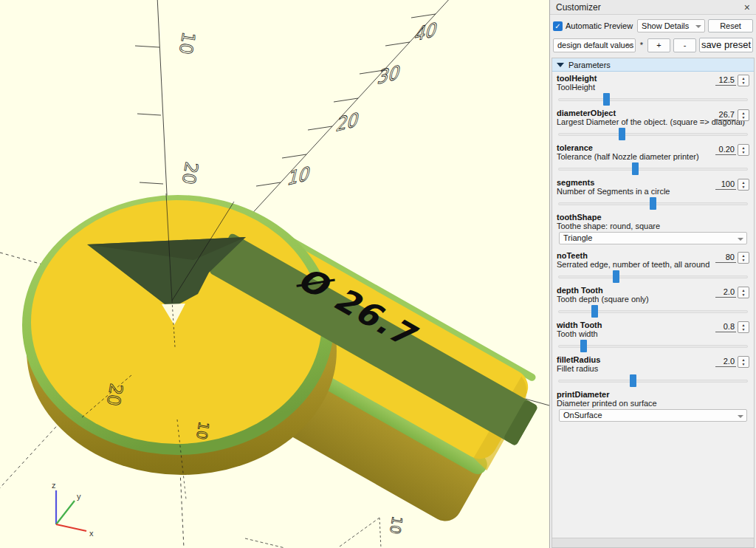 This screenshot has width=756, height=548. What do you see at coordinates (577, 238) in the screenshot?
I see `toothshape-selected-option: Triangle` at bounding box center [577, 238].